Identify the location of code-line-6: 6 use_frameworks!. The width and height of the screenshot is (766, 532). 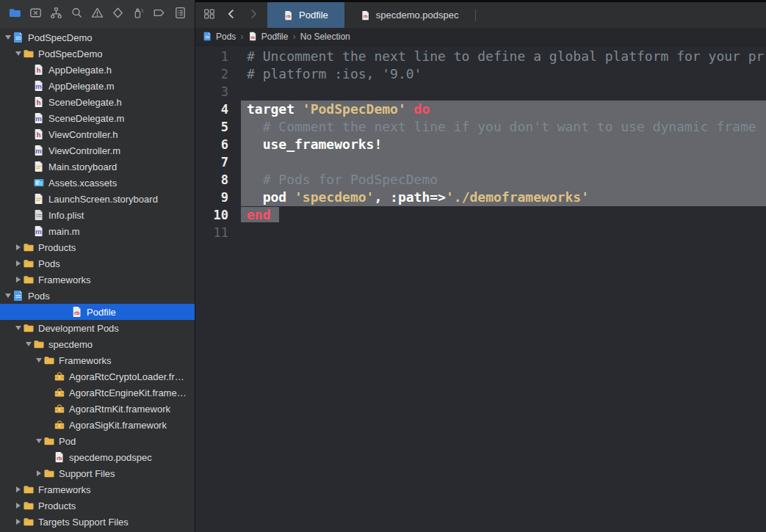
(480, 145).